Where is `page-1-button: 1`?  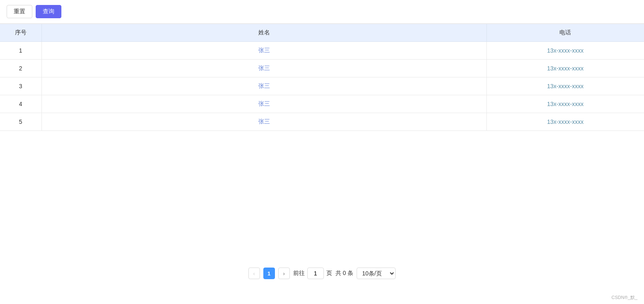
page-1-button: 1 is located at coordinates (269, 273).